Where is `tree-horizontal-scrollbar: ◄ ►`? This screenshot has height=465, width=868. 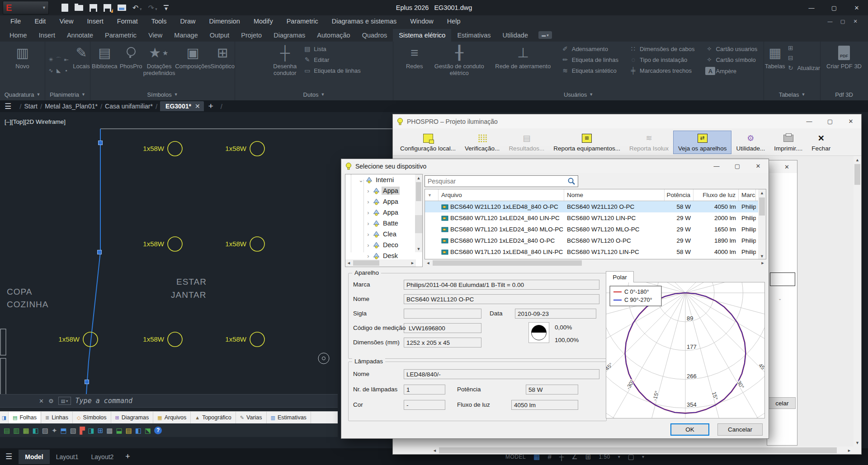
tree-horizontal-scrollbar: ◄ ► is located at coordinates (381, 263).